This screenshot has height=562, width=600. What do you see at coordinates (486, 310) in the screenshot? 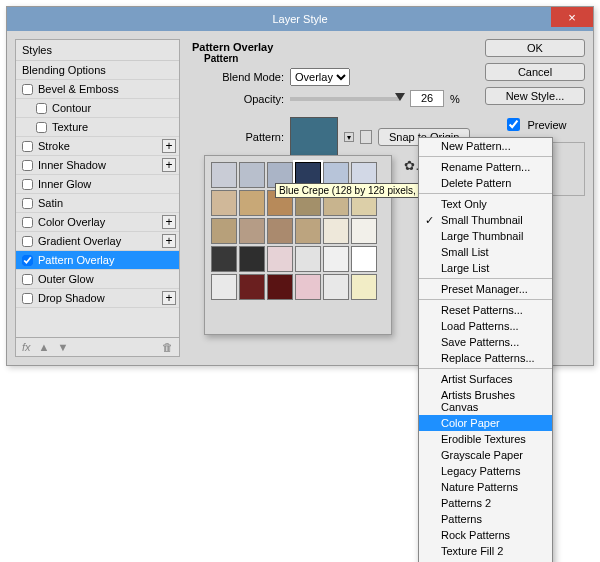
I see `menu-item: Reset Patterns...` at bounding box center [486, 310].